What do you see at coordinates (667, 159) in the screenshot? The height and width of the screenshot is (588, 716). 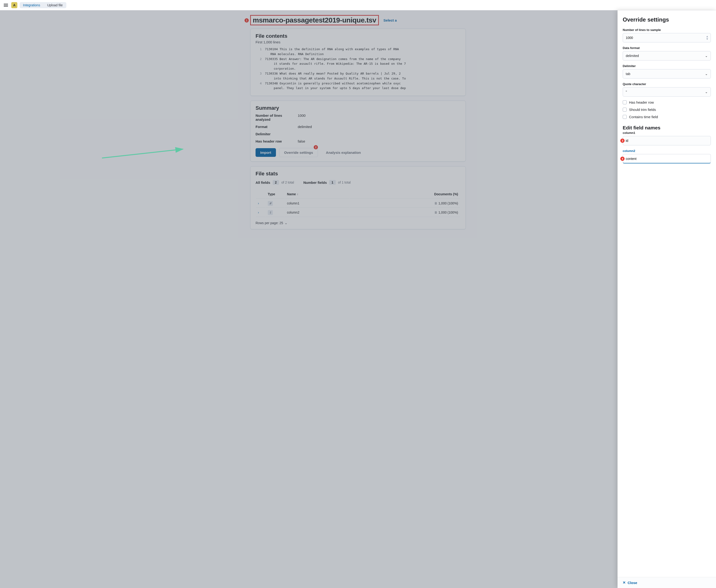 I see `column2-input` at bounding box center [667, 159].